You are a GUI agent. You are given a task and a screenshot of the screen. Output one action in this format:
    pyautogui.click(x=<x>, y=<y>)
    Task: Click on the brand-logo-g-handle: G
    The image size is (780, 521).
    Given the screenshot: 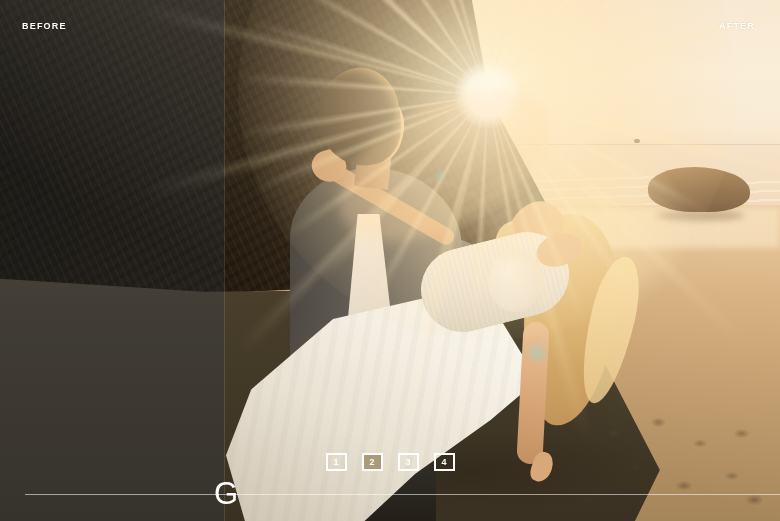 What is the action you would take?
    pyautogui.click(x=226, y=494)
    